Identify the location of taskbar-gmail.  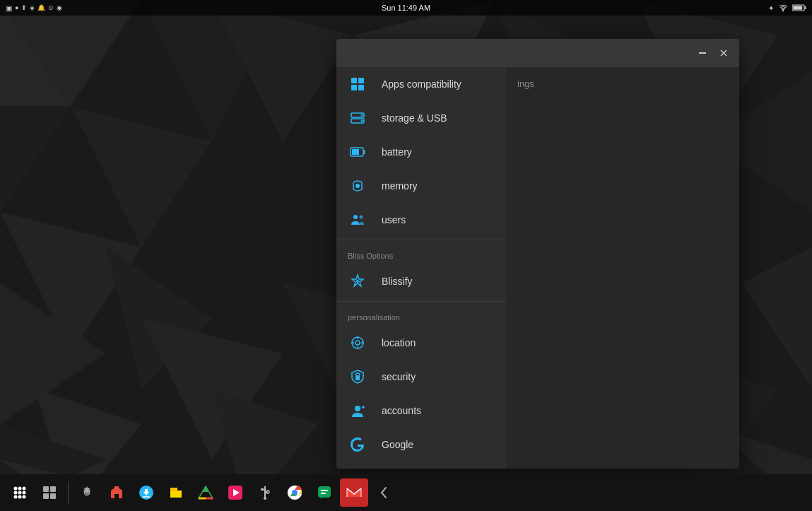
(354, 493).